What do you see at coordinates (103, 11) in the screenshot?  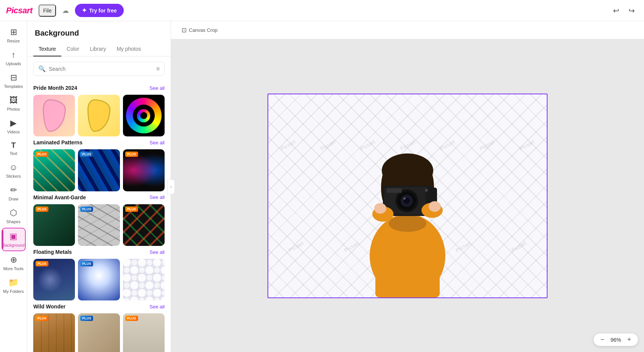 I see `try-btn-label: Try for free` at bounding box center [103, 11].